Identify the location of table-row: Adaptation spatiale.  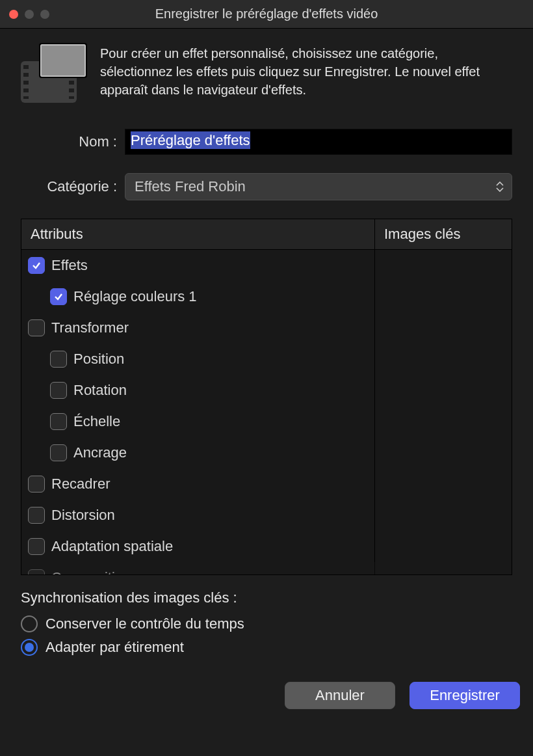
(266, 547).